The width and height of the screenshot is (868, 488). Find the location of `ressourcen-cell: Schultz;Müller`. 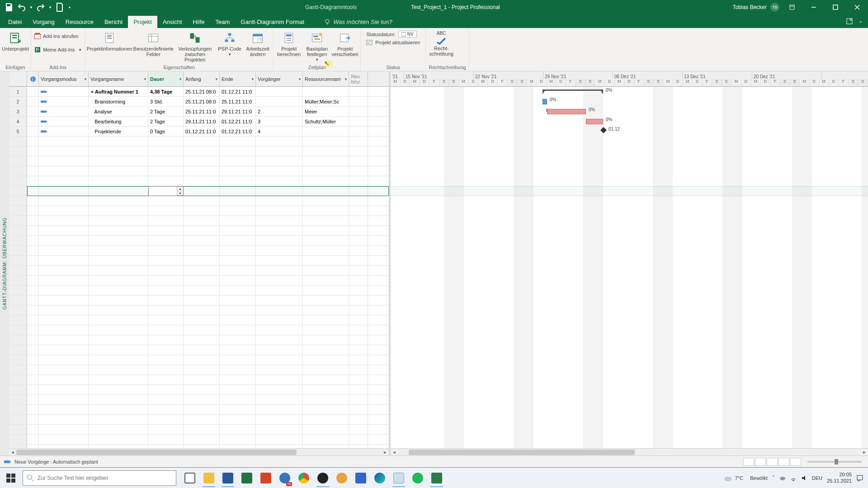

ressourcen-cell: Schultz;Müller is located at coordinates (326, 121).